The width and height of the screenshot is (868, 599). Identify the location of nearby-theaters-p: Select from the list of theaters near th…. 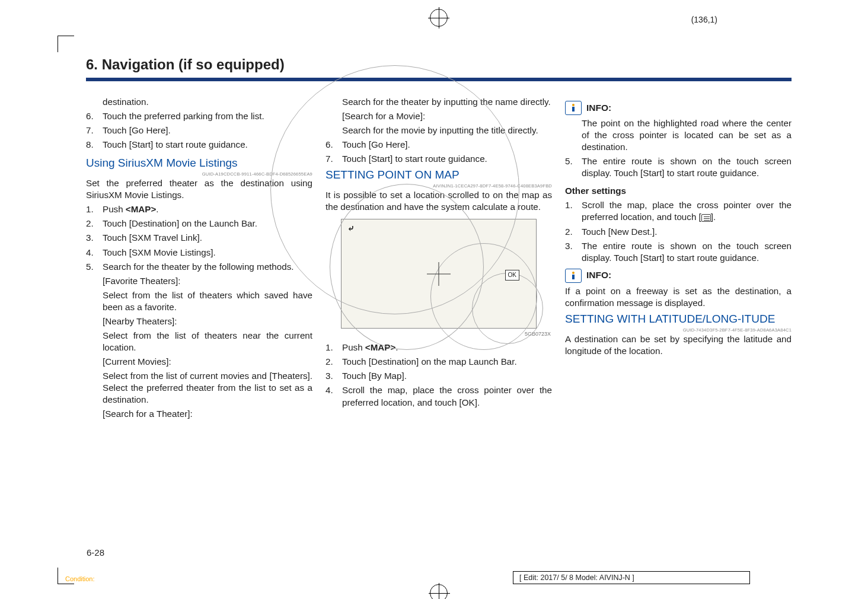
(208, 342).